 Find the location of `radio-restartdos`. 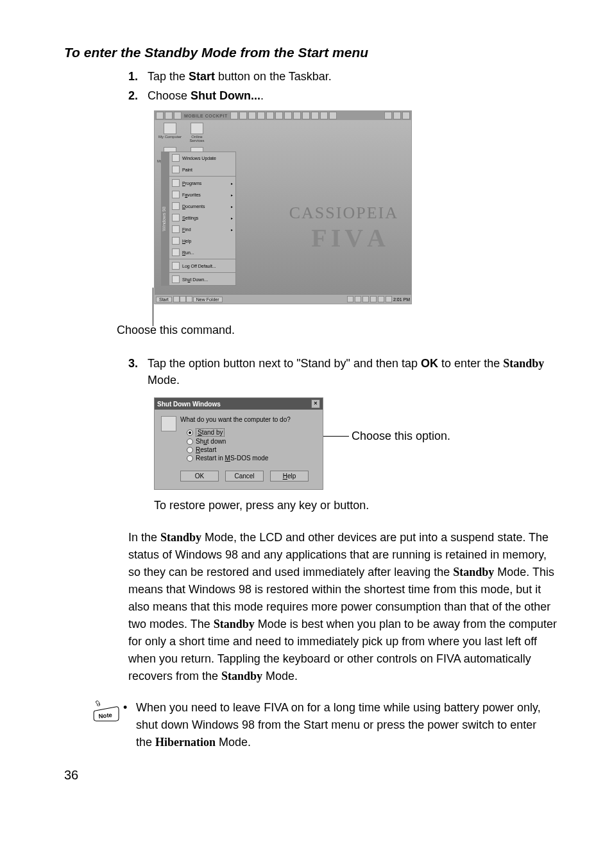

radio-restartdos is located at coordinates (190, 458).